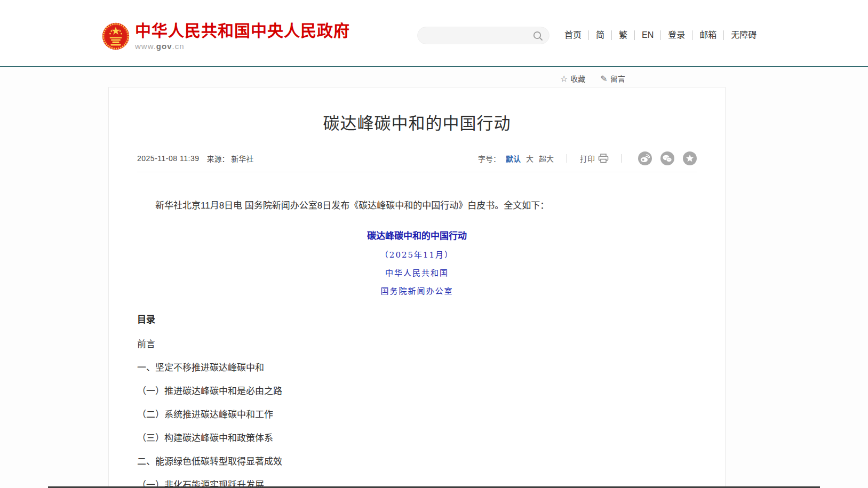 Image resolution: width=868 pixels, height=488 pixels. I want to click on pencil-icon: ✎, so click(604, 79).